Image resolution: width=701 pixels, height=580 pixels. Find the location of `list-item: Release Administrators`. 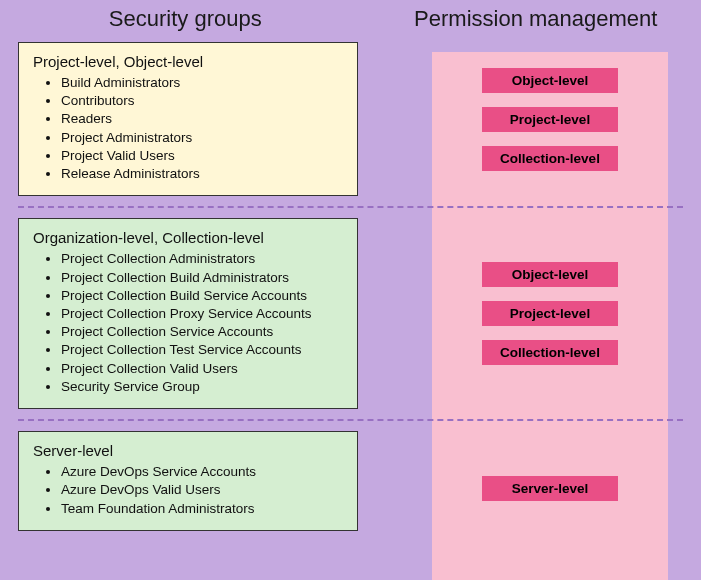

list-item: Release Administrators is located at coordinates (202, 174).